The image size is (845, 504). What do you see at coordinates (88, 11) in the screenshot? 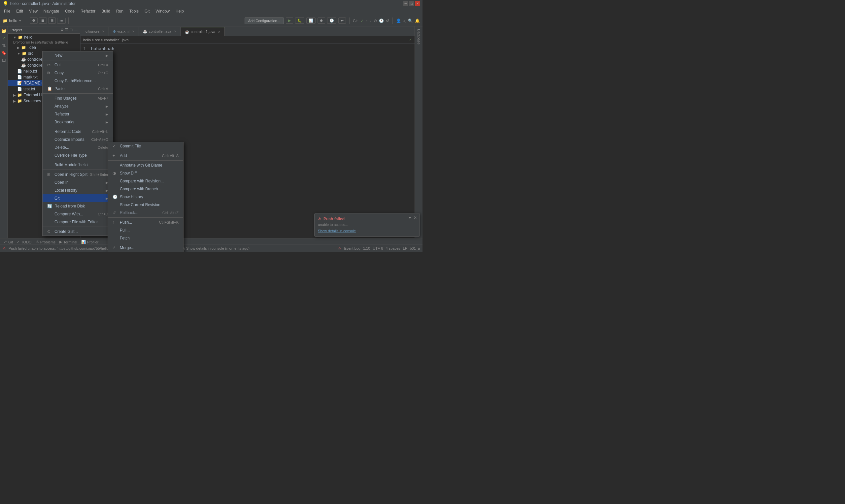
I see `menu-refactor: Refactor` at bounding box center [88, 11].